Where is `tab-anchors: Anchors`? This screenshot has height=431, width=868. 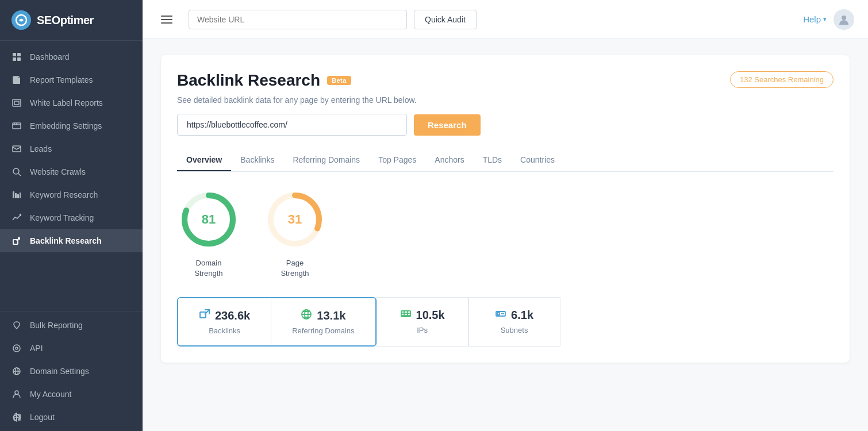
tab-anchors: Anchors is located at coordinates (450, 160).